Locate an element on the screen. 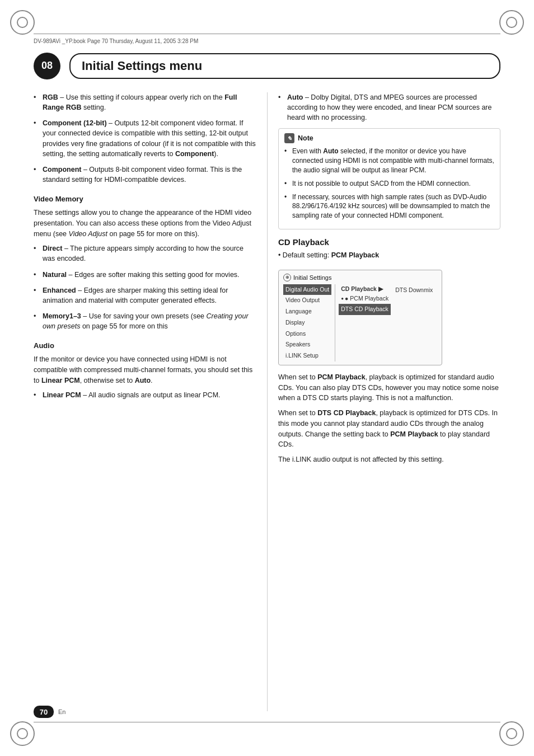  cd-playback-heading-text: CD Playback is located at coordinates (303, 242).